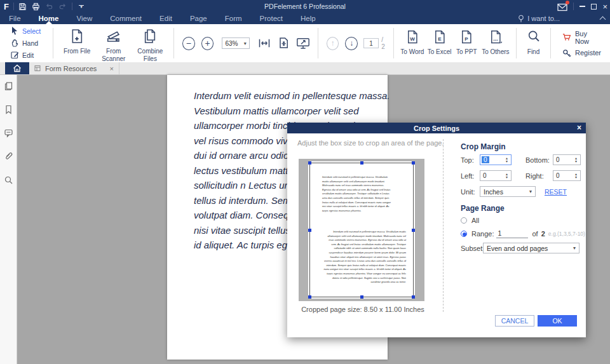  I want to click on document-tab-icon, so click(38, 69).